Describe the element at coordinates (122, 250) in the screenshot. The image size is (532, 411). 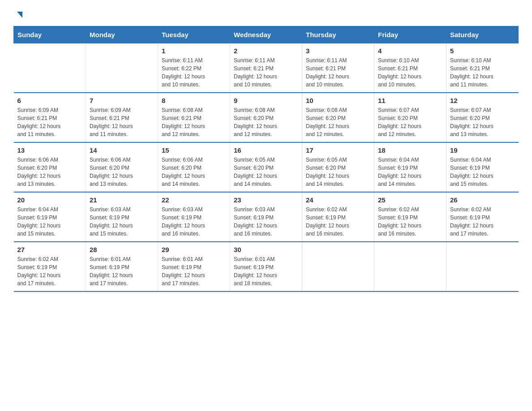
I see `day-number: 28` at that location.